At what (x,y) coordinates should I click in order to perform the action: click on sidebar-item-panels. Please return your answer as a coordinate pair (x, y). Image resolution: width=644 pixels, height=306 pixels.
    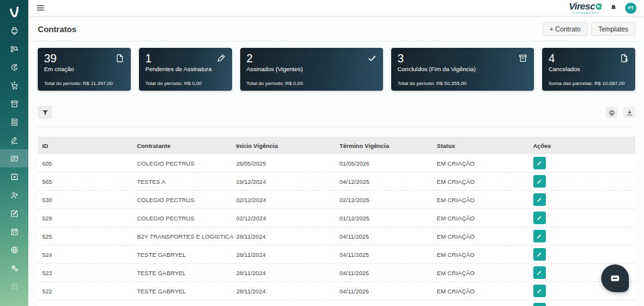
    Looking at the image, I should click on (14, 176).